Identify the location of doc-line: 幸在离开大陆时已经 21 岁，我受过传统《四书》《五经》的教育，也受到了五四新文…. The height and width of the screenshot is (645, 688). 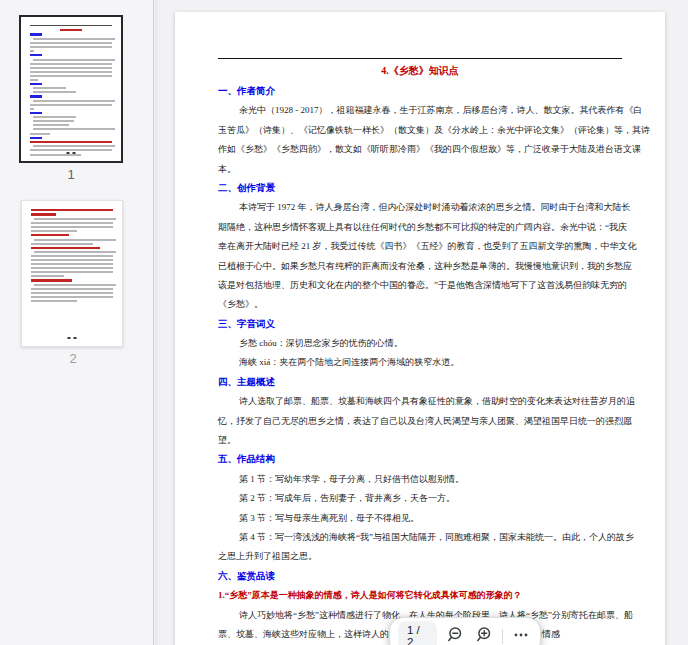
(420, 246).